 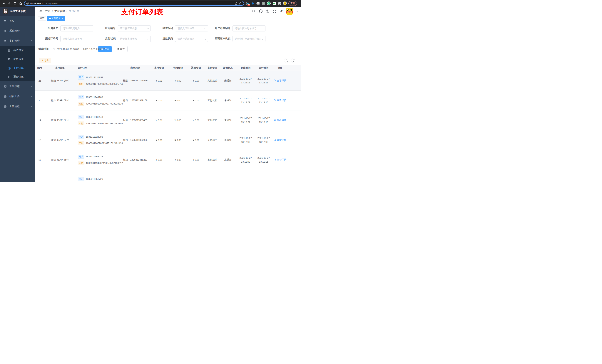 I want to click on avatar-caret-icon, so click(x=297, y=12).